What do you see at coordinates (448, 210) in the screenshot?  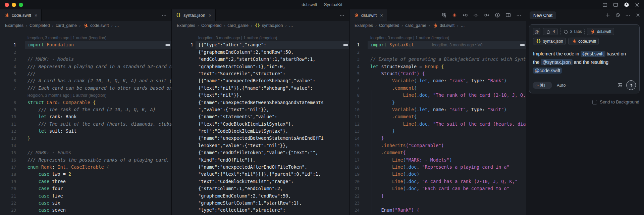 I see `code-line-content: Enum("Rank") {` at bounding box center [448, 210].